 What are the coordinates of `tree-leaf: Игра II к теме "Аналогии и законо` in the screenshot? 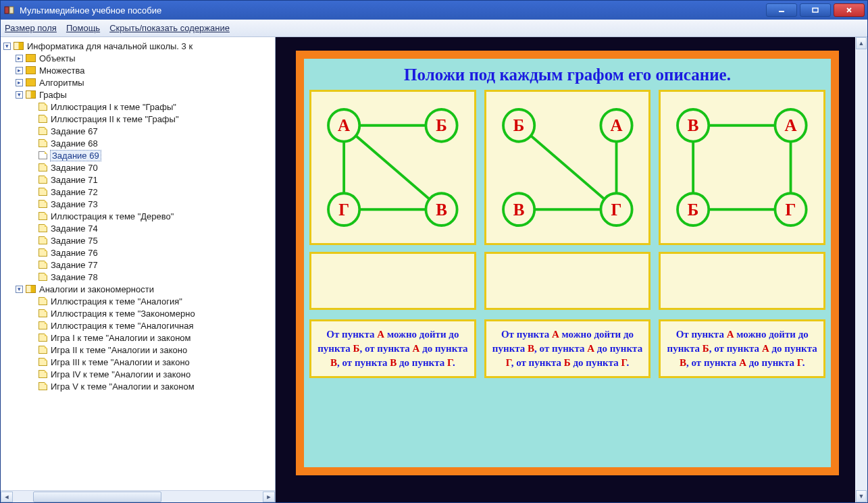 It's located at (119, 350).